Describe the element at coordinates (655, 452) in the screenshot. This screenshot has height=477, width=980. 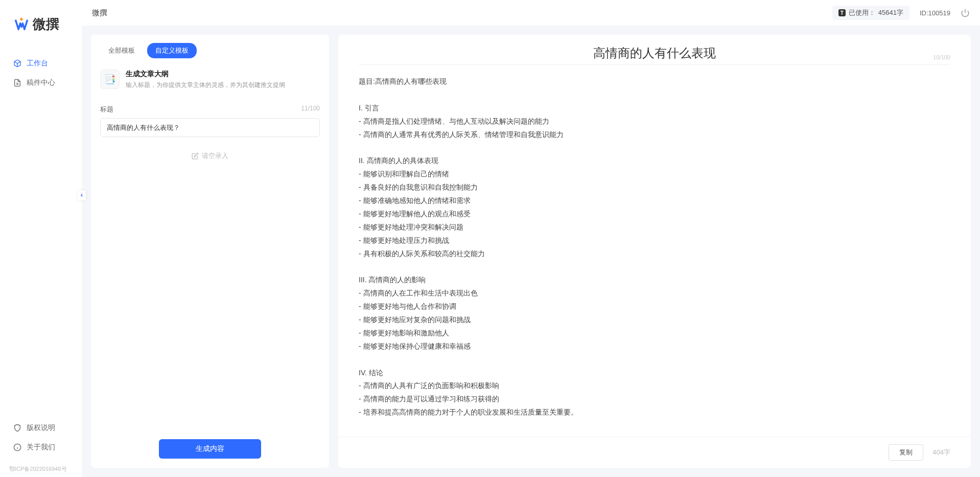
I see `output-footer: 复制 404字` at that location.